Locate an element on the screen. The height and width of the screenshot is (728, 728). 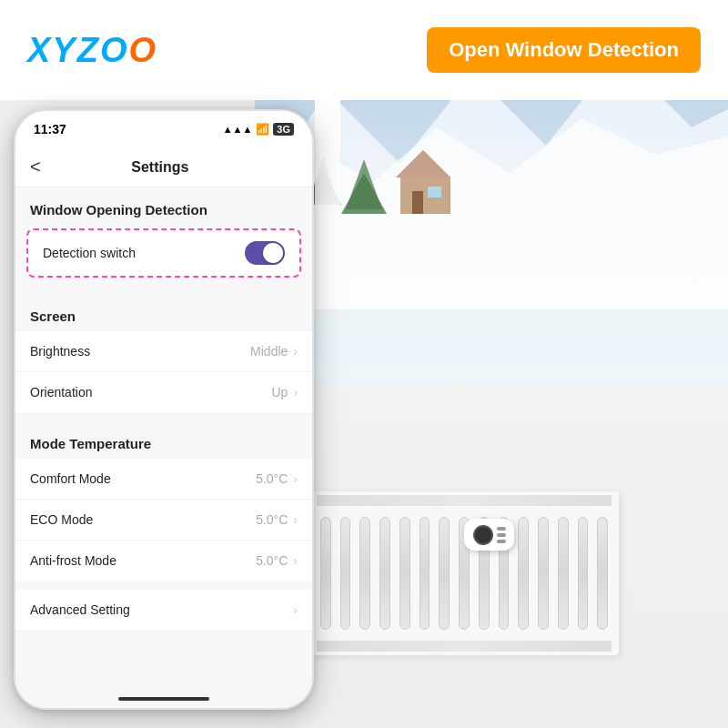
comfort-mode-chevron: › is located at coordinates (295, 479).